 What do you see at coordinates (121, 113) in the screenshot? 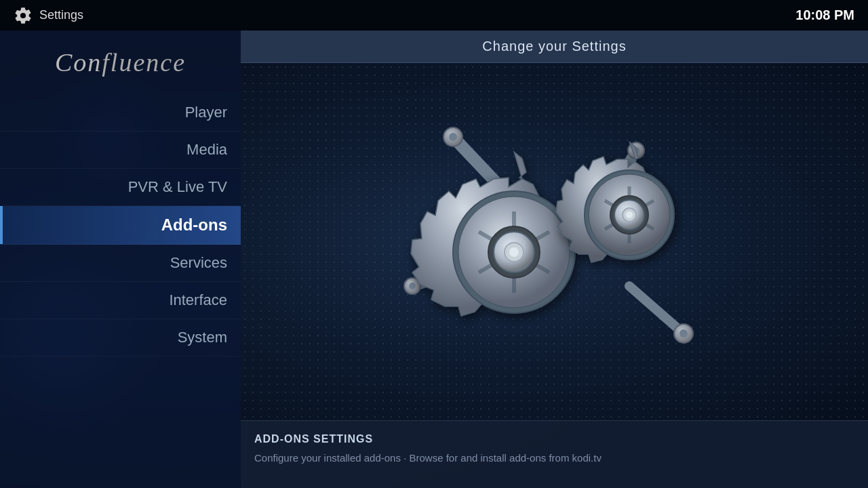
I see `sidebar-item-player: Player` at bounding box center [121, 113].